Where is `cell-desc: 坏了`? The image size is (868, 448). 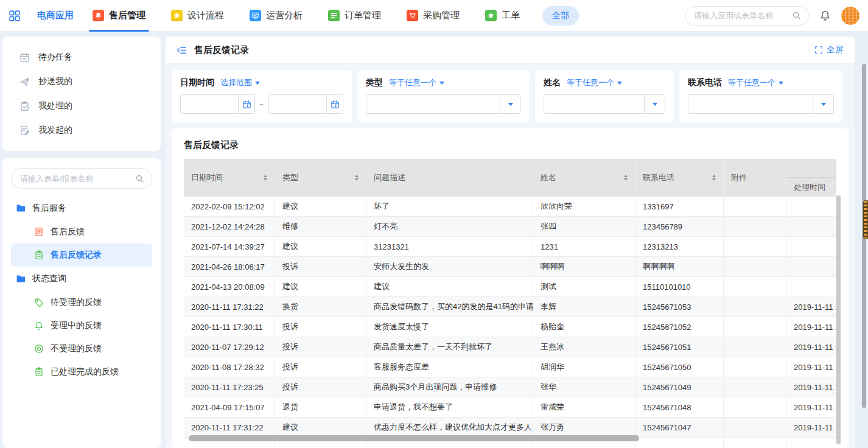
cell-desc: 坏了 is located at coordinates (450, 206).